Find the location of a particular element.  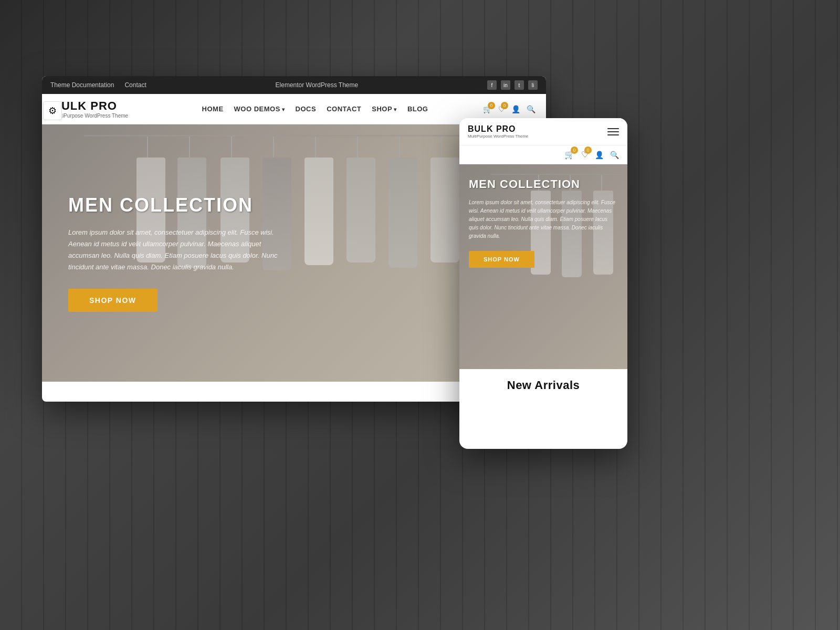

mobile-browser-window: BULK PRO MultiPurpose WordPress Theme 🛒 … is located at coordinates (543, 284).